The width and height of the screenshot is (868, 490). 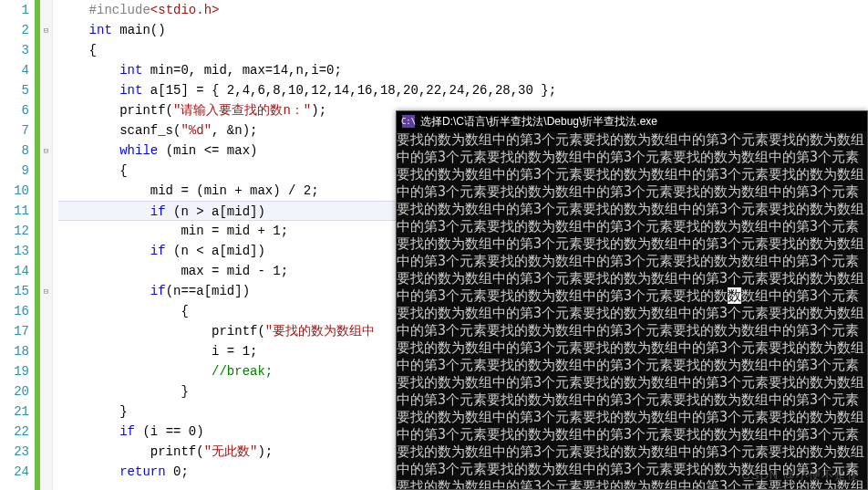 What do you see at coordinates (15, 391) in the screenshot?
I see `line-number: 20` at bounding box center [15, 391].